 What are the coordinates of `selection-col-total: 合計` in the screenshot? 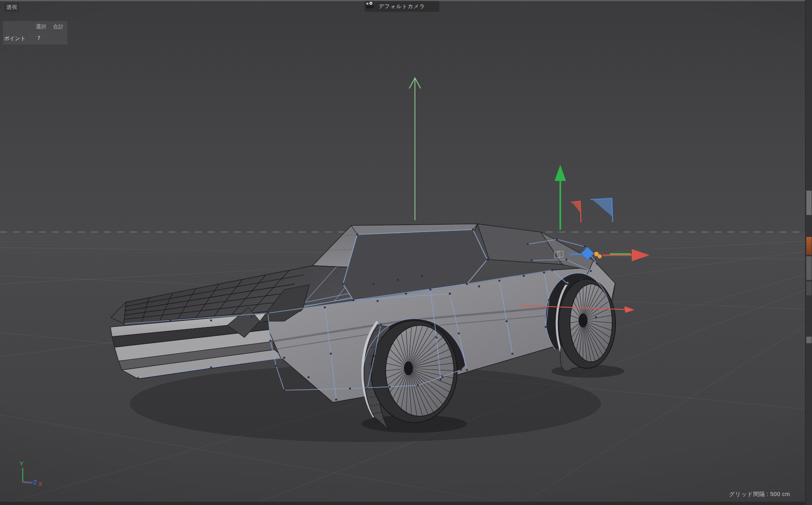 It's located at (58, 27).